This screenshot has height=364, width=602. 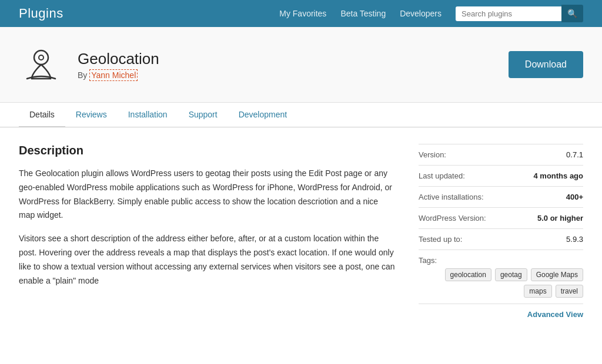 What do you see at coordinates (501, 155) in the screenshot?
I see `version-row: Version: 0.7.1` at bounding box center [501, 155].